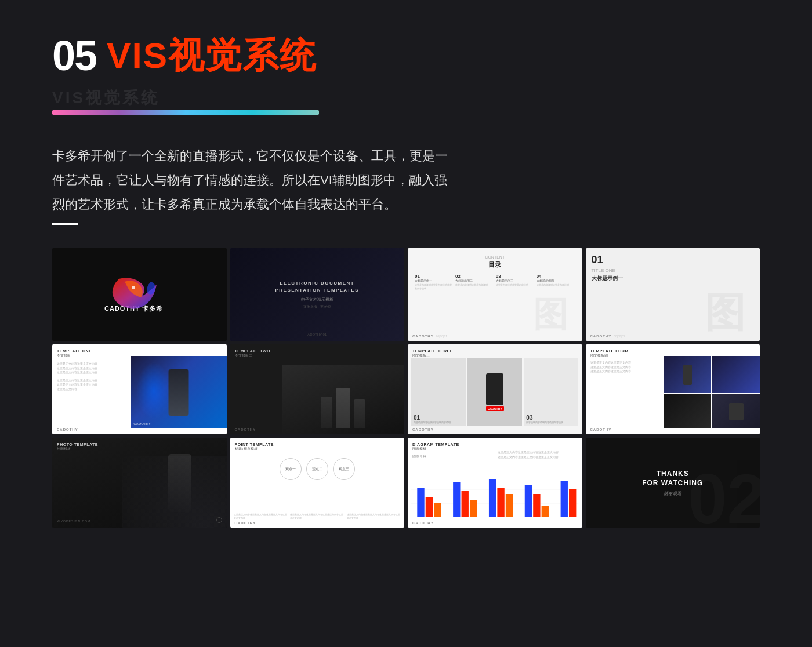  Describe the element at coordinates (78, 444) in the screenshot. I see `photo-tpl-label: PHOTO TEMPLATE` at that location.